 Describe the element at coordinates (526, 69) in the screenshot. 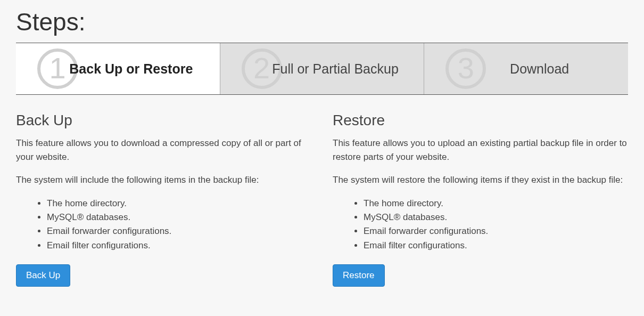

I see `step-tab-download: 3 Download` at that location.